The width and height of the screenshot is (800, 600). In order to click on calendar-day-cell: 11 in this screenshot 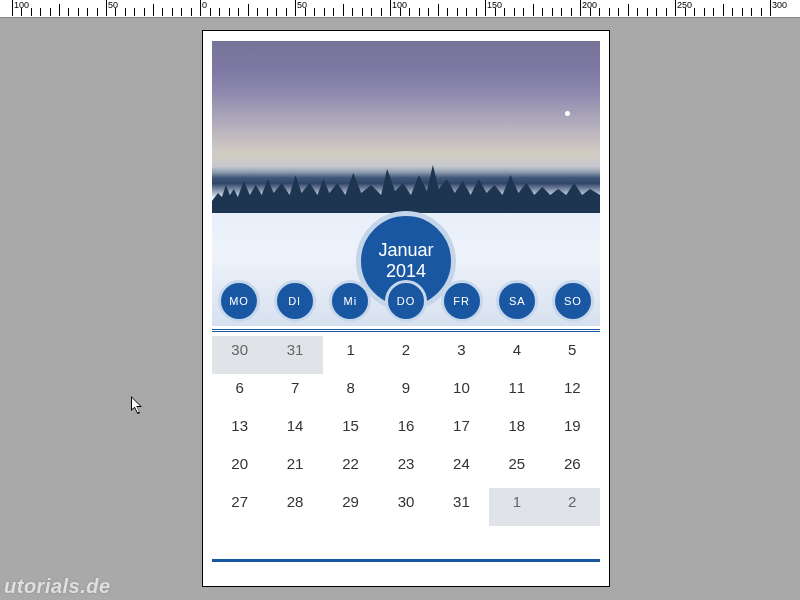, I will do `click(516, 393)`.